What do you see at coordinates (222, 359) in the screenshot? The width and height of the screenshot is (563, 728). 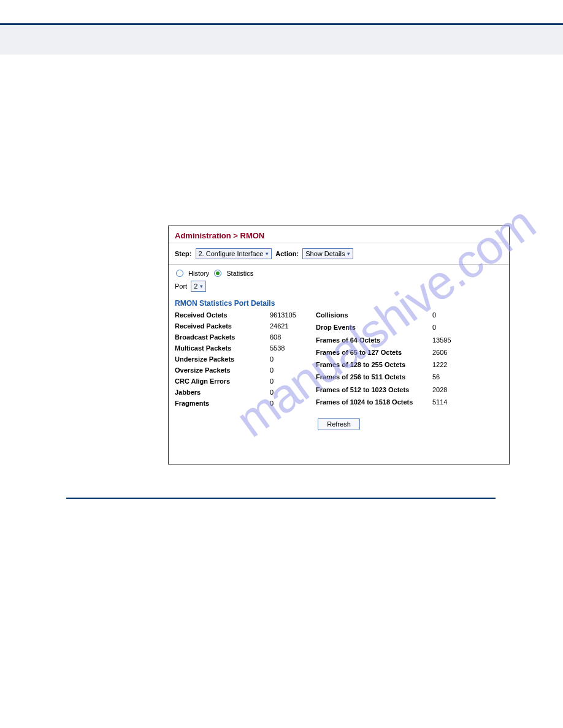 I see `stat-label: Undersize Packets` at bounding box center [222, 359].